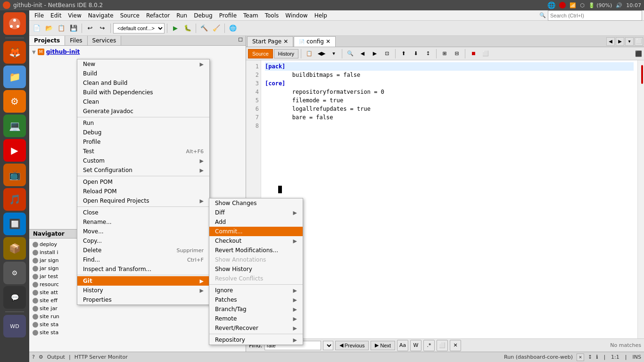 This screenshot has width=644, height=362. Describe the element at coordinates (143, 182) in the screenshot. I see `ctx-open-pom: Open POM` at that location.